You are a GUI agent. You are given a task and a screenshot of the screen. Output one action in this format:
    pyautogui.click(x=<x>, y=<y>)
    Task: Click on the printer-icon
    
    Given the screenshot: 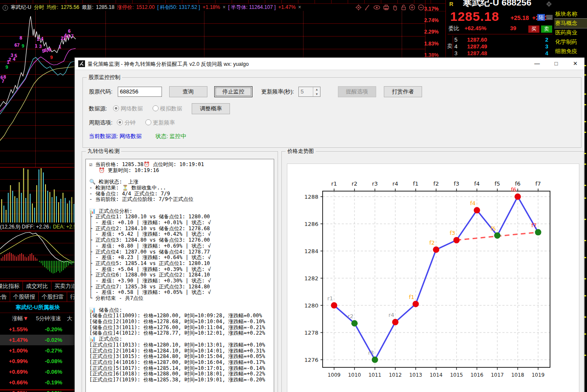 What is the action you would take?
    pyautogui.click(x=386, y=8)
    